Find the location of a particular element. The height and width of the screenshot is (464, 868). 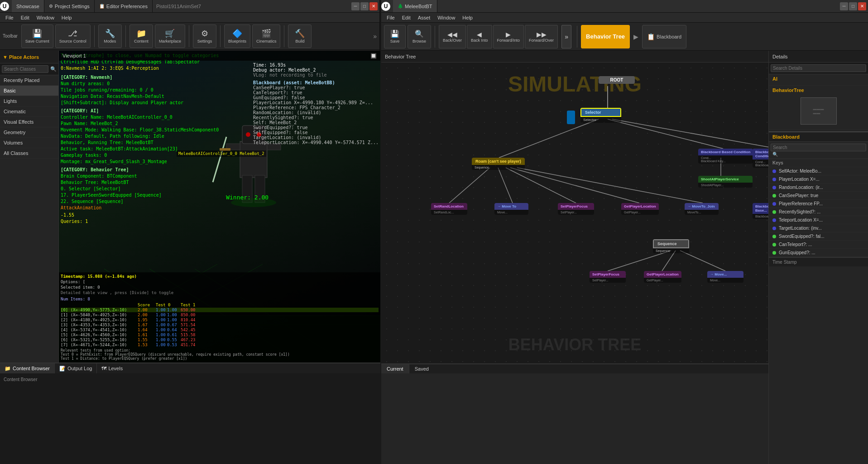

close-button: ✕ is located at coordinates (374, 6).